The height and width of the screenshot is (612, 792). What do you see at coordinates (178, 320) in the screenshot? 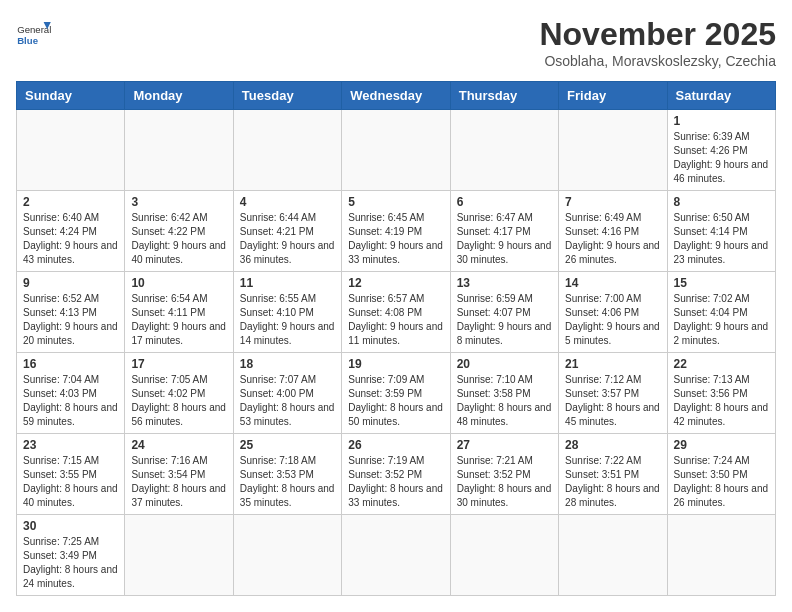
I see `day-info: Sunrise: 6:54 AM Sunset: 4:11 PM Dayligh…` at bounding box center [178, 320].